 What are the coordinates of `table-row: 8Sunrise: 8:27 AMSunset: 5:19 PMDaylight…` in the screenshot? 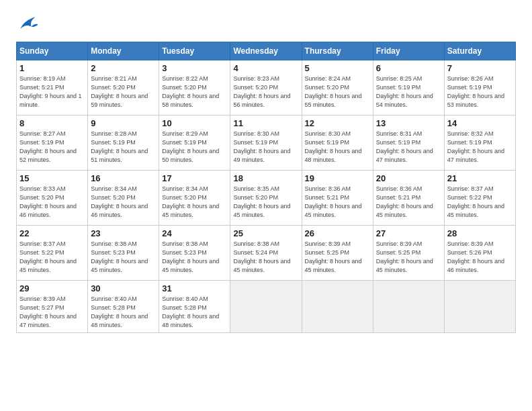 It's located at (52, 143).